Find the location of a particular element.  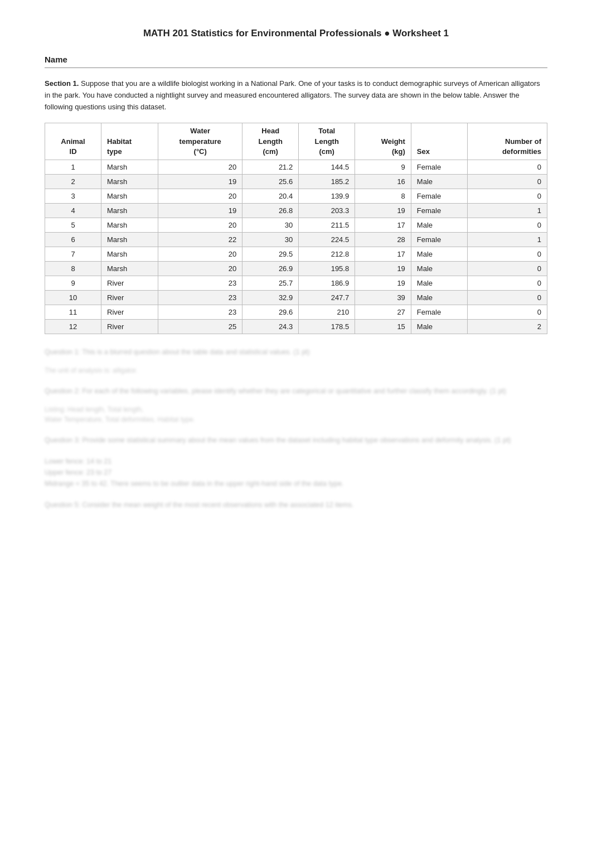

blurred-q5: Question 5: Consider the mean weight of … is located at coordinates (296, 505).